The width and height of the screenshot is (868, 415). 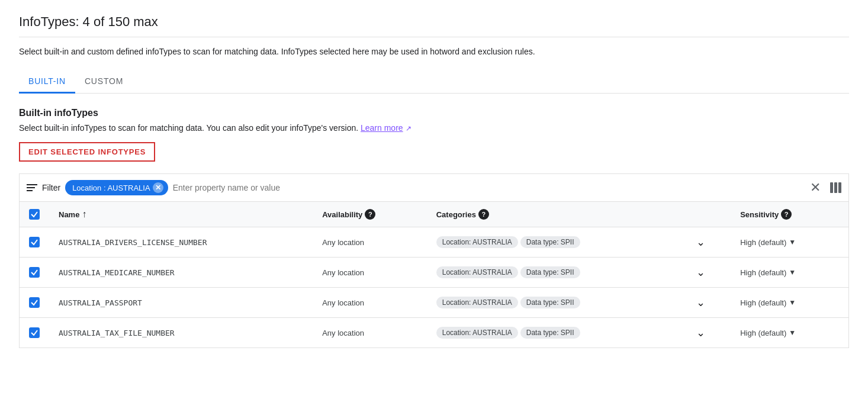 I want to click on page-title: InfoTypes: 4 of 150 max, so click(x=434, y=22).